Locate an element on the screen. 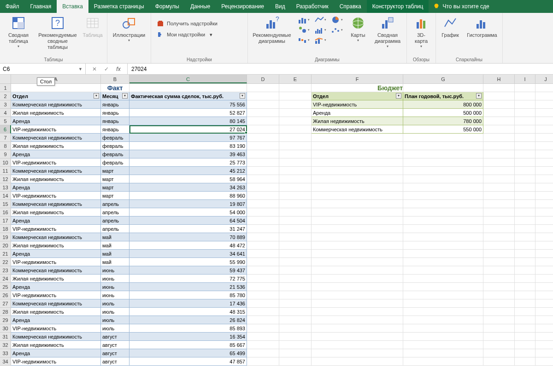 The image size is (553, 392). cell-F17 is located at coordinates (358, 221).